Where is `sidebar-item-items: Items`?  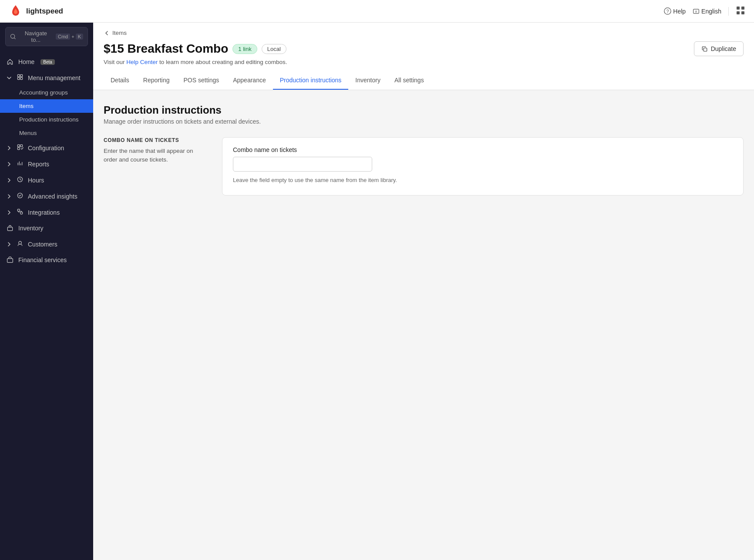 sidebar-item-items: Items is located at coordinates (47, 106).